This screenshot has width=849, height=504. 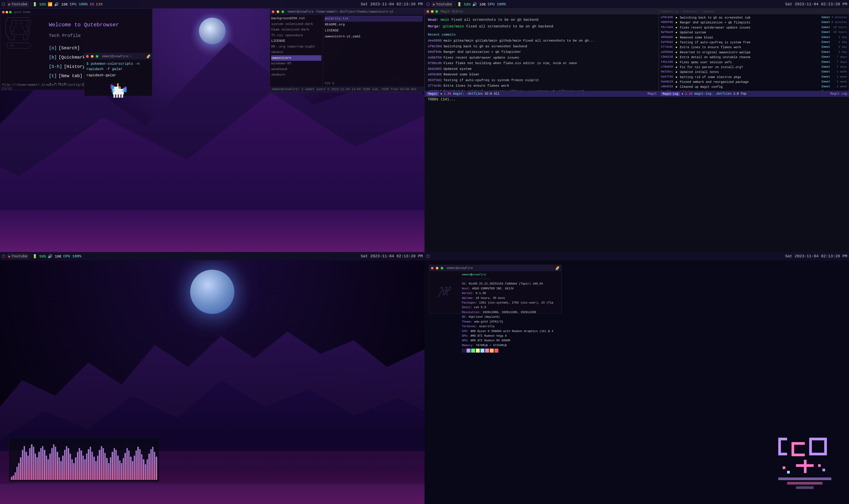 What do you see at coordinates (212, 4) in the screenshot?
I see `taskbar-top-left: ⬡ ▶ Youtube 🔋 59% 📶 🔊 10€ CPU 100% 1% 11…` at bounding box center [212, 4].